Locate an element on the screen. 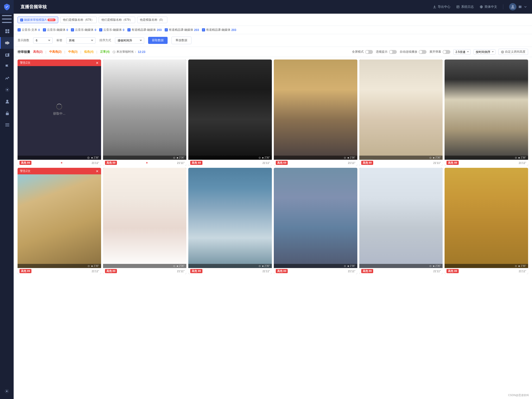  stat-high-danger: 高危(2) is located at coordinates (38, 52).